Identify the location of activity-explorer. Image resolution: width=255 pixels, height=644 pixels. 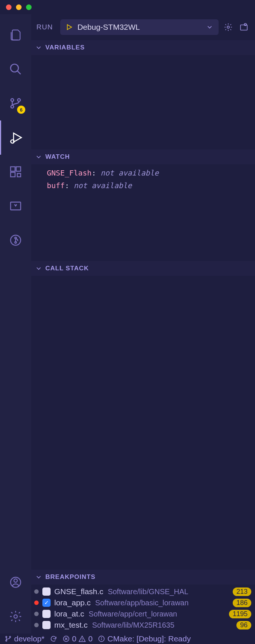
(16, 35).